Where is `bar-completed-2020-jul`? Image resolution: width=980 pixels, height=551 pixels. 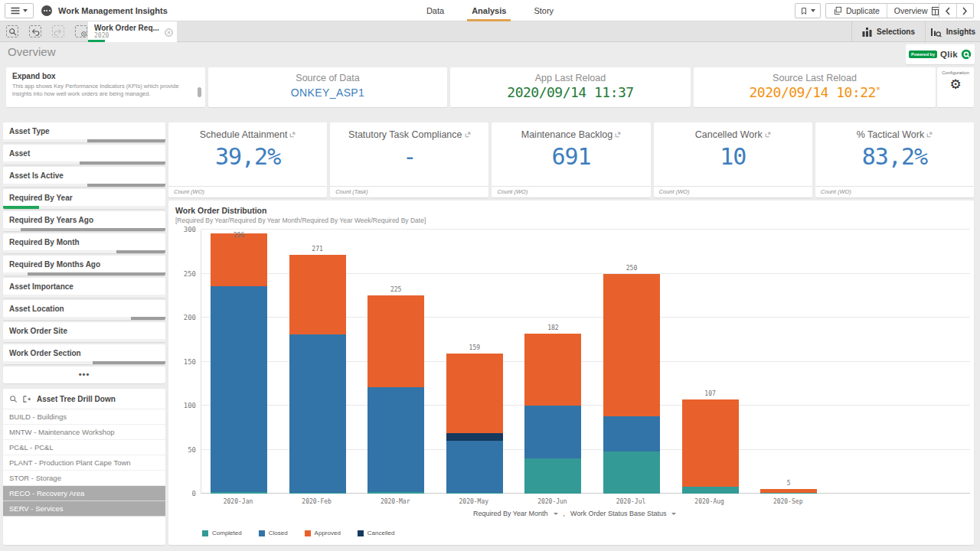 bar-completed-2020-jul is located at coordinates (632, 473).